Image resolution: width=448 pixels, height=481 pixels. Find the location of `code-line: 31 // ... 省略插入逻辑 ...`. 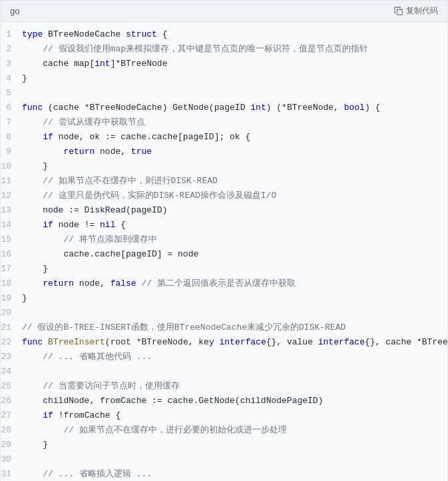

code-line: 31 // ... 省略插入逻辑 ... is located at coordinates (224, 474).